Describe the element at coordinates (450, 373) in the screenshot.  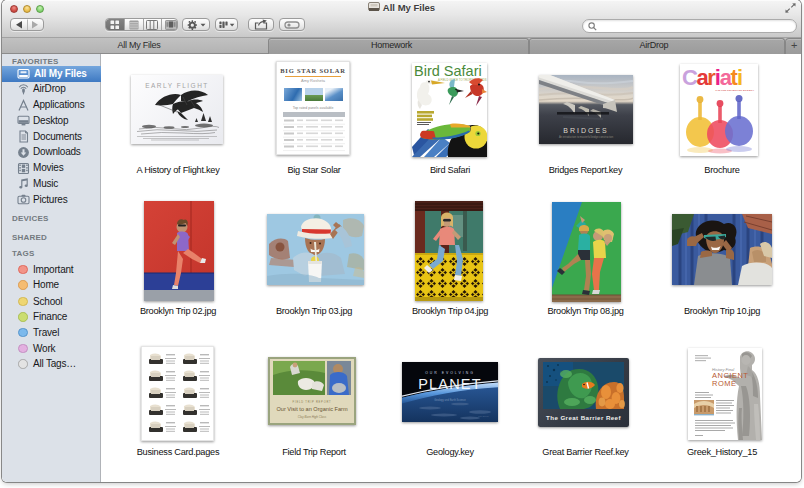
I see `svg-text: OUR EVOLVING` at that location.